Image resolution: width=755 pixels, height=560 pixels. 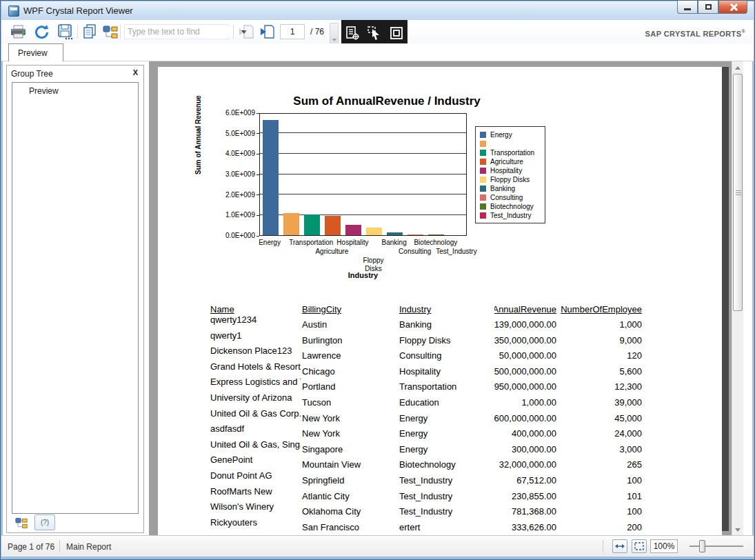 I want to click on search-input, so click(x=181, y=32).